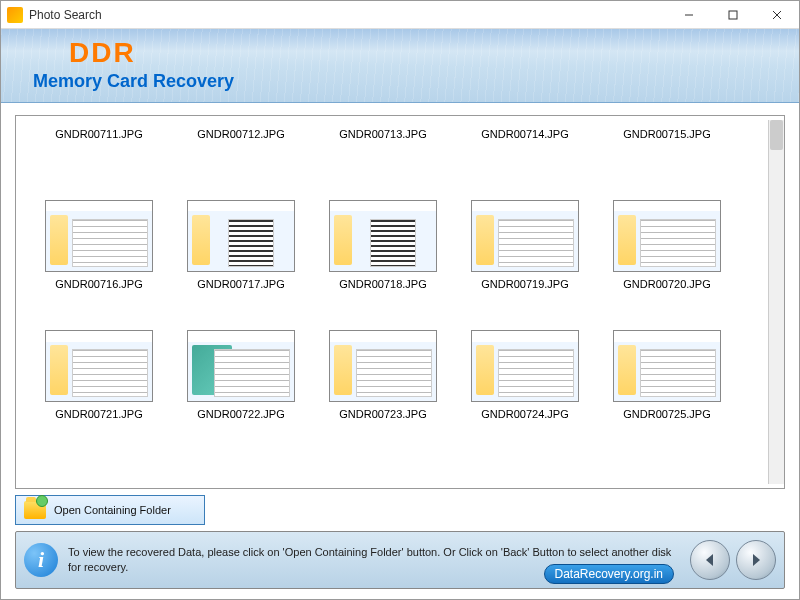 The height and width of the screenshot is (600, 800). What do you see at coordinates (400, 66) in the screenshot?
I see `header-banner: DDR Memory Card Recovery` at bounding box center [400, 66].